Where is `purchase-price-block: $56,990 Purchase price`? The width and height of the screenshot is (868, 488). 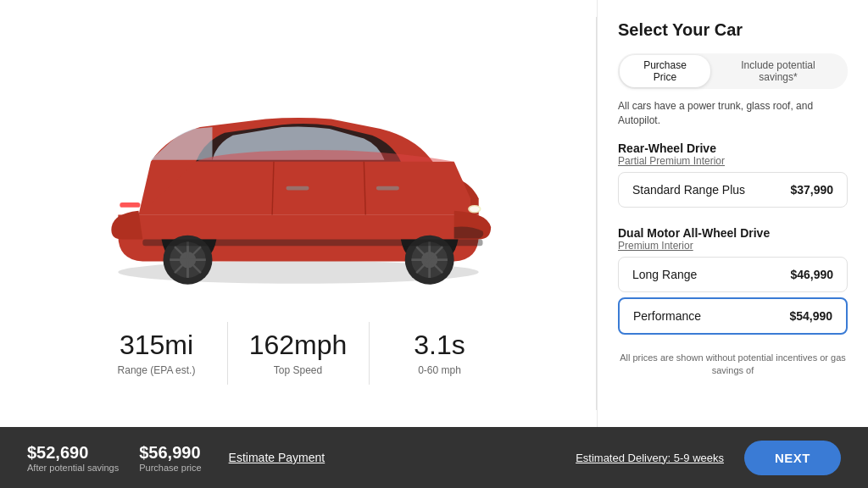 purchase-price-block: $56,990 Purchase price is located at coordinates (170, 458).